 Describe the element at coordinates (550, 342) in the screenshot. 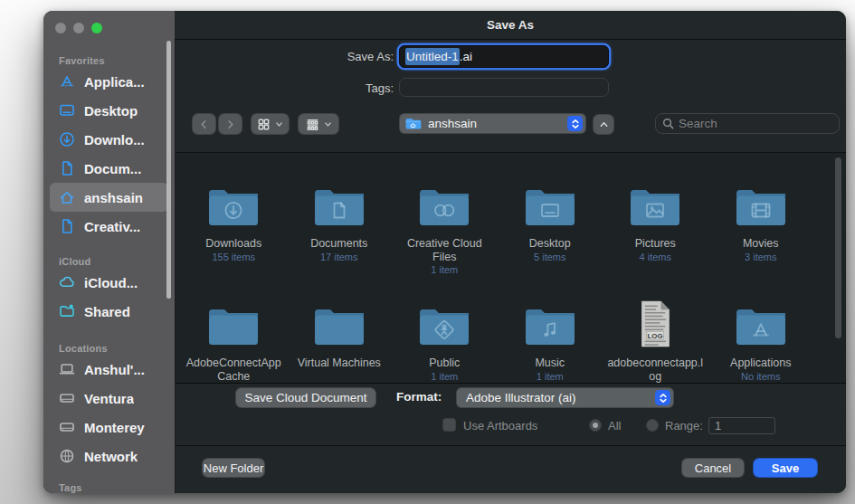

I see `file-item-music: Music1 item` at that location.